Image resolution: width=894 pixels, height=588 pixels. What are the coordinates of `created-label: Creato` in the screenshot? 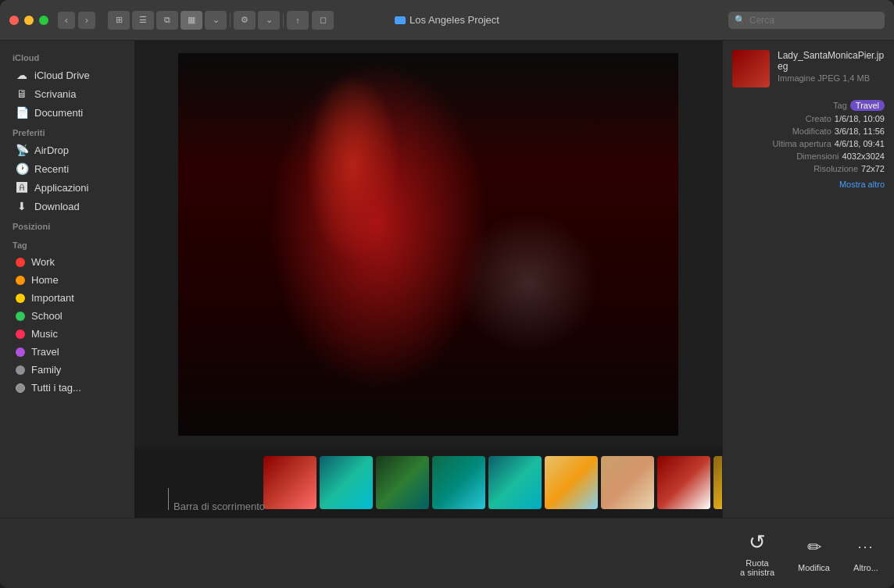 It's located at (819, 119).